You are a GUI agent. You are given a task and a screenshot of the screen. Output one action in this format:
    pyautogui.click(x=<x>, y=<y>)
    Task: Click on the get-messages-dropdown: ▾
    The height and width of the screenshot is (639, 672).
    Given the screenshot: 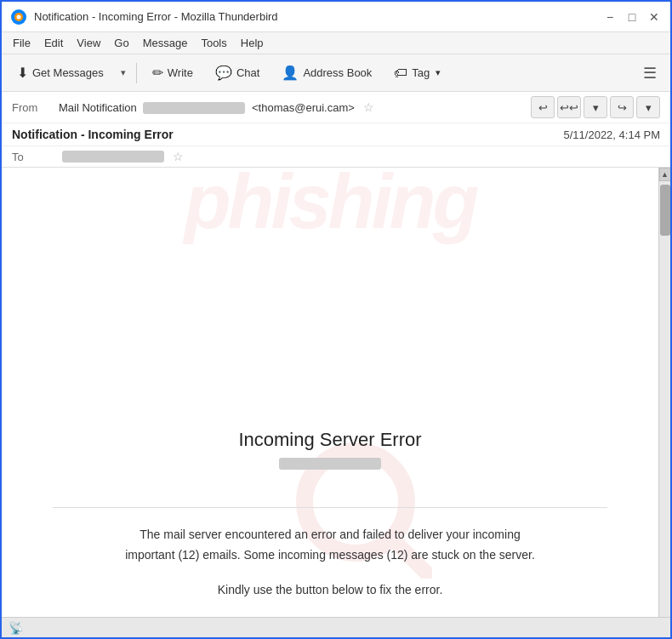 What is the action you would take?
    pyautogui.click(x=123, y=73)
    